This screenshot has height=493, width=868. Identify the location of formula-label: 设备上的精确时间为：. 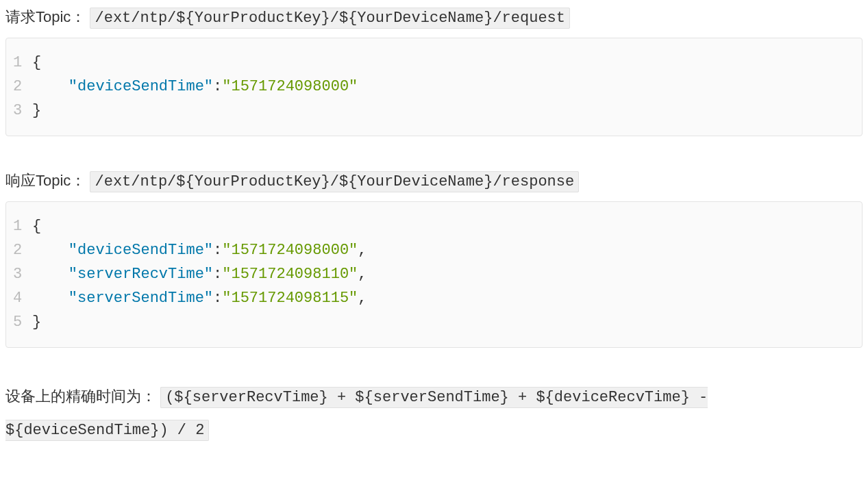
(81, 396).